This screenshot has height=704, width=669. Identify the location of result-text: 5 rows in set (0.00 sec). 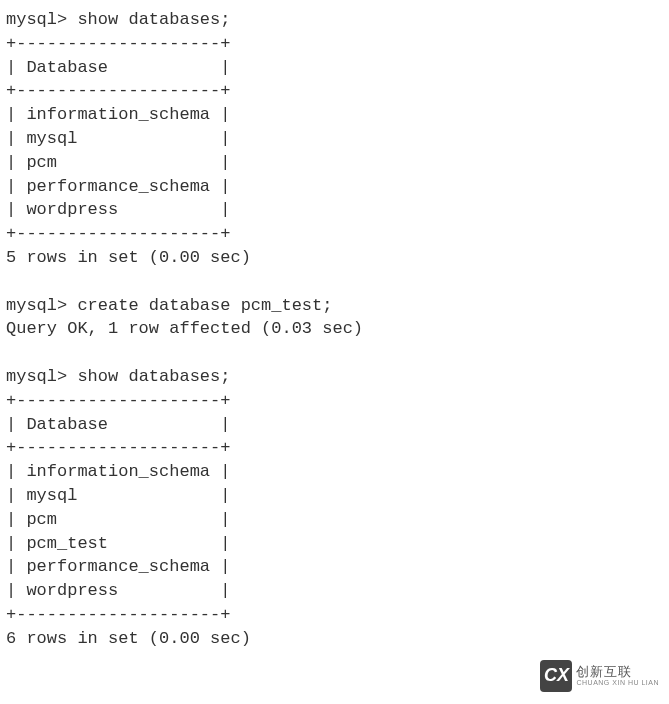
(128, 258).